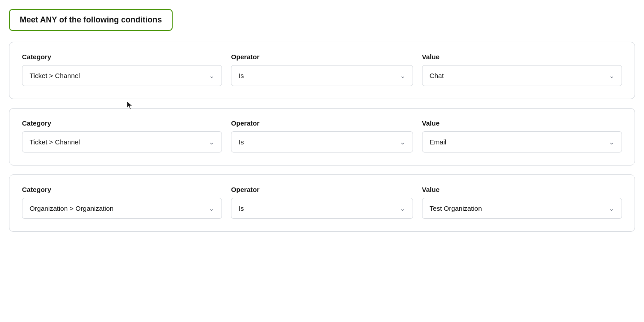 Image resolution: width=644 pixels, height=322 pixels. What do you see at coordinates (322, 123) in the screenshot?
I see `operator-label-2: Operator` at bounding box center [322, 123].